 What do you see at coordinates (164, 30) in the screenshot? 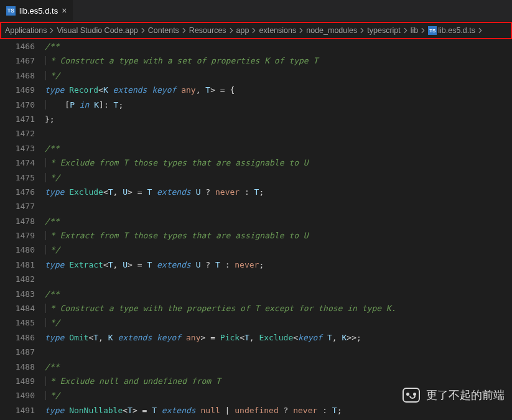
I see `breadcrumb-segment: Contents` at bounding box center [164, 30].